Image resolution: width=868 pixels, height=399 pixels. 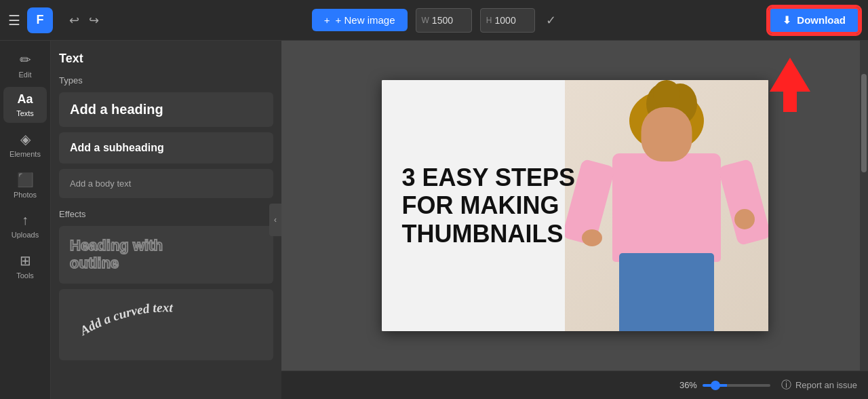 What do you see at coordinates (25, 154) in the screenshot?
I see `sidebar-item-elements-label: Elements` at bounding box center [25, 154].